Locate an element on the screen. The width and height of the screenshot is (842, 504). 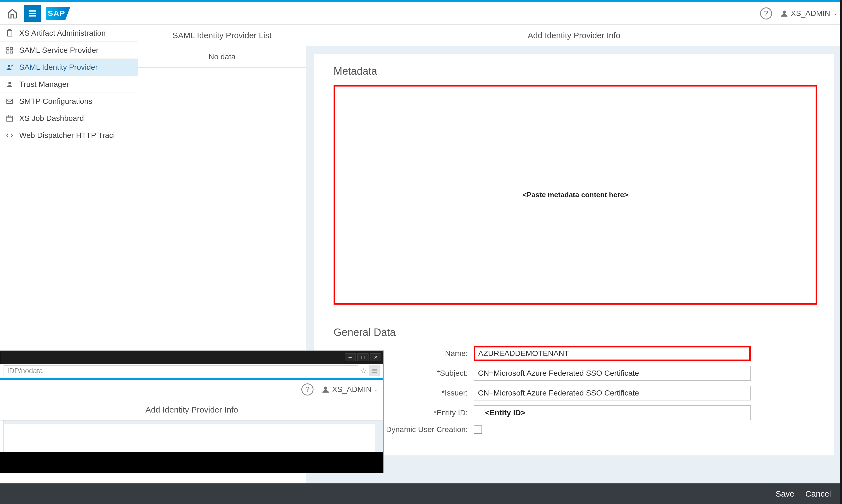
row-entity: *Entity ID: is located at coordinates (575, 413).